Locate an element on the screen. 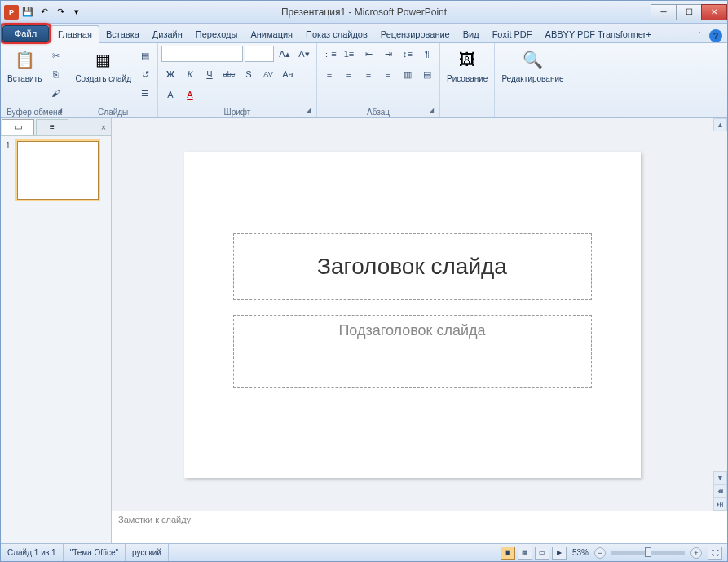 The width and height of the screenshot is (728, 562). view-reading-button: ▭ is located at coordinates (542, 553).